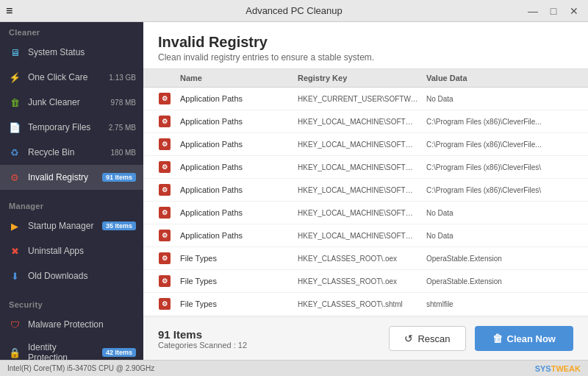 The height and width of the screenshot is (376, 588). I want to click on sidebar-label-junk-cleaner: Junk Cleaner, so click(66, 102).